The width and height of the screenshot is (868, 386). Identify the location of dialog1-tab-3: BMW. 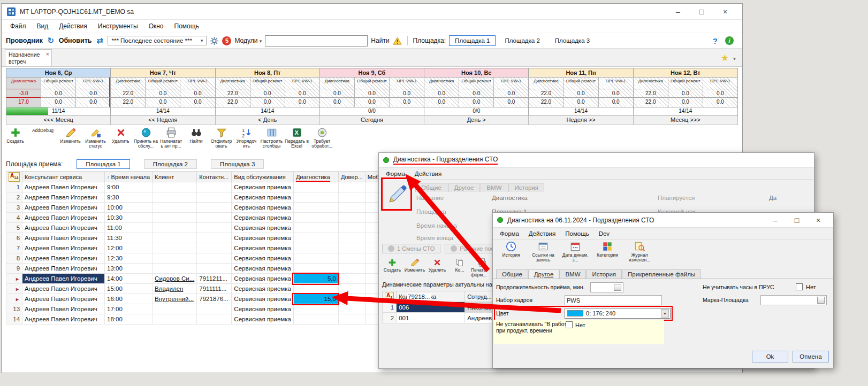
(494, 187).